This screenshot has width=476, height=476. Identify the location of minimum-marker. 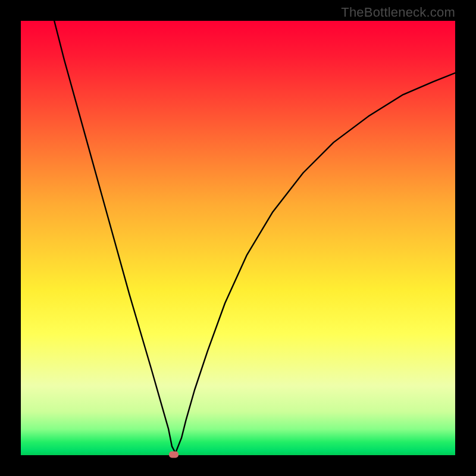
(174, 455).